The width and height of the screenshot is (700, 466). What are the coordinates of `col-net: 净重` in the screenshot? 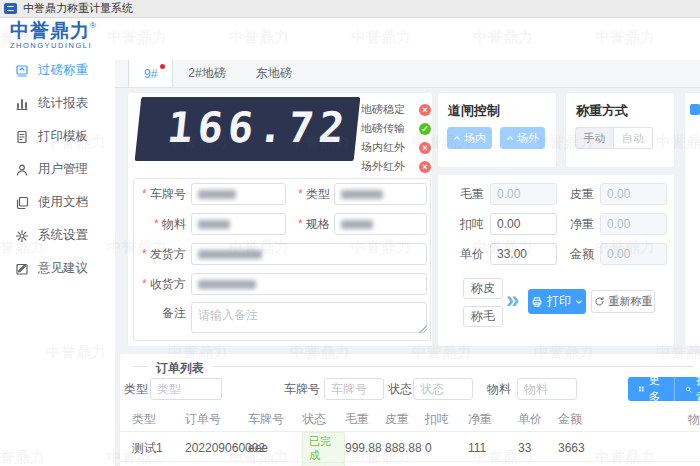 It's located at (493, 420).